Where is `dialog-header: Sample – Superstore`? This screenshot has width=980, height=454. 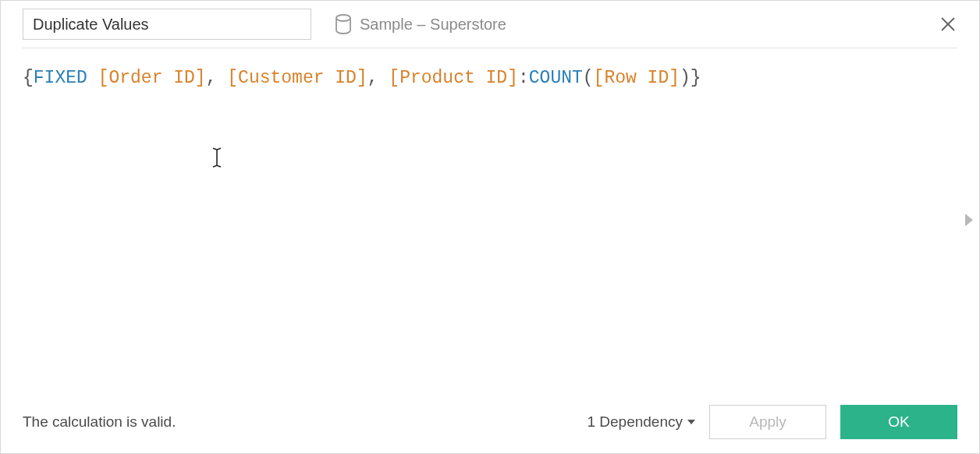
dialog-header: Sample – Superstore is located at coordinates (490, 24).